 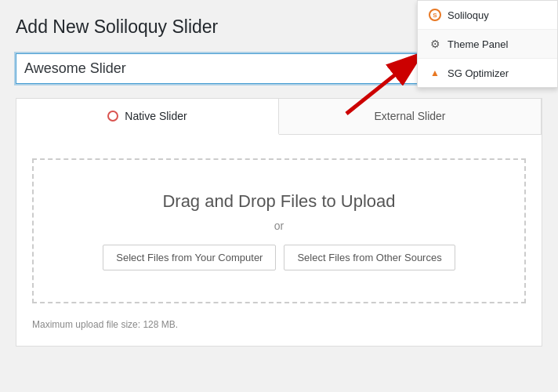 What do you see at coordinates (411, 116) in the screenshot?
I see `tab-external-slider: External Slider` at bounding box center [411, 116].